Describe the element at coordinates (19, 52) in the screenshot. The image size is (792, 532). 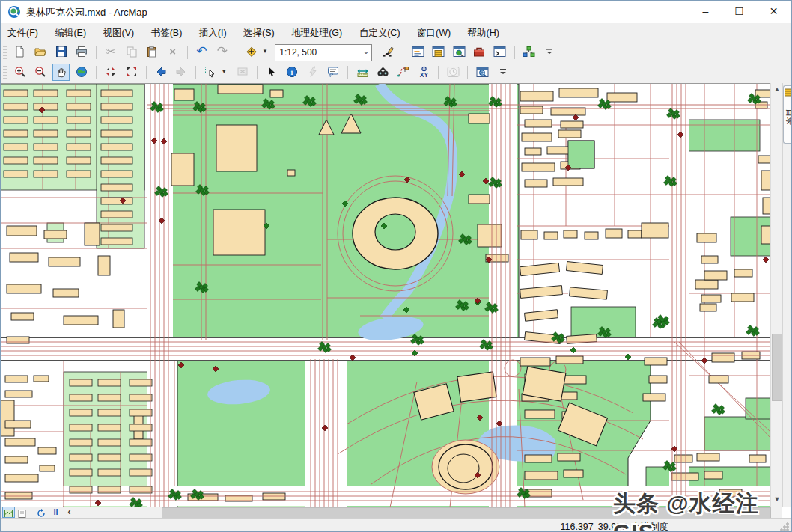
I see `new-document-button` at that location.